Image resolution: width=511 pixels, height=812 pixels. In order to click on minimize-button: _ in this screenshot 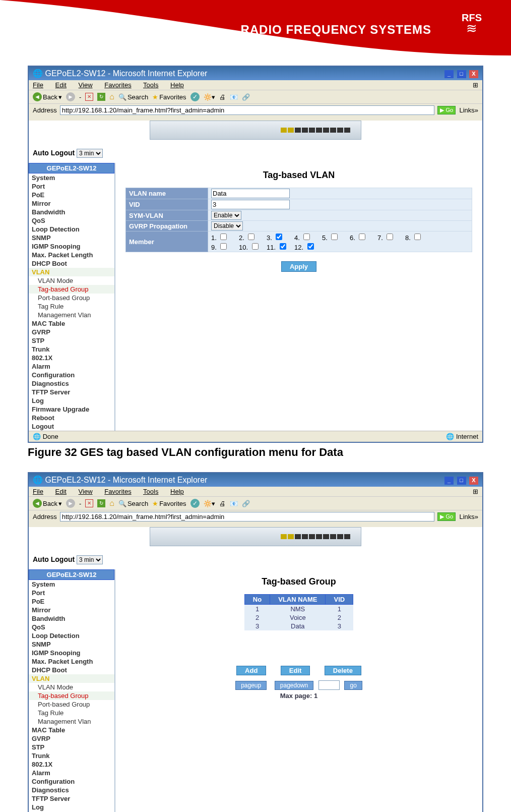, I will do `click(449, 74)`.